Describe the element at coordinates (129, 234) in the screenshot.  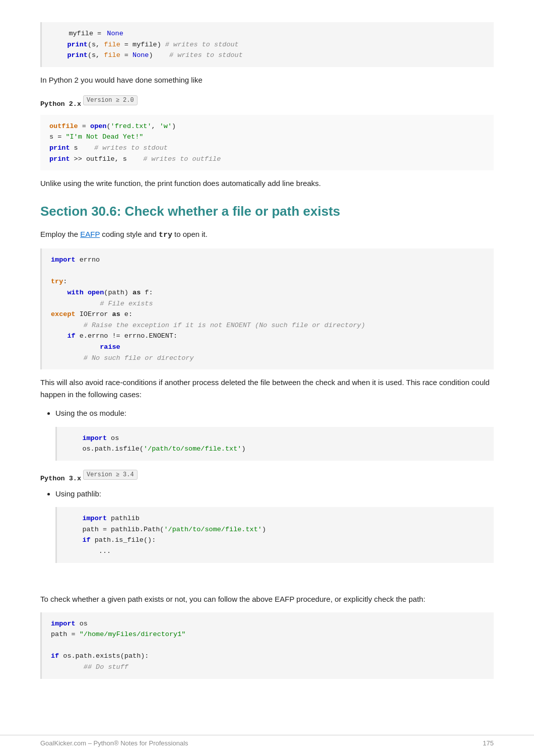
I see `employ-middle: coding style and` at that location.